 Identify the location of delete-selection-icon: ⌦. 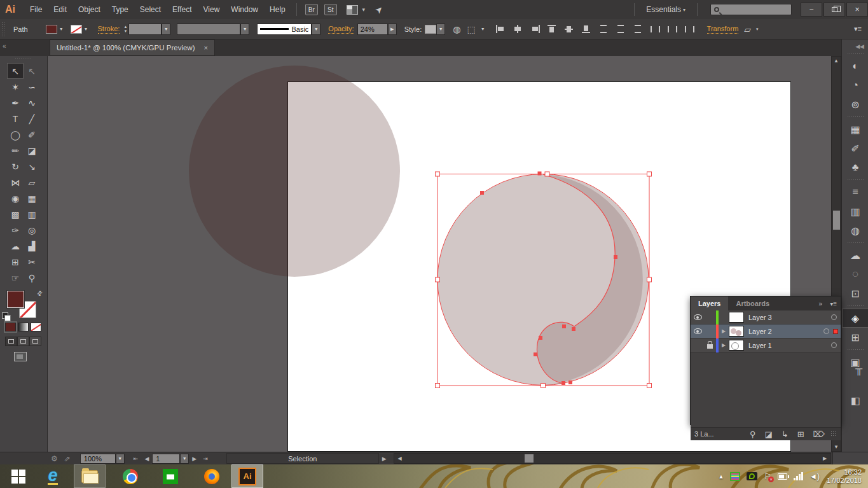
(819, 434).